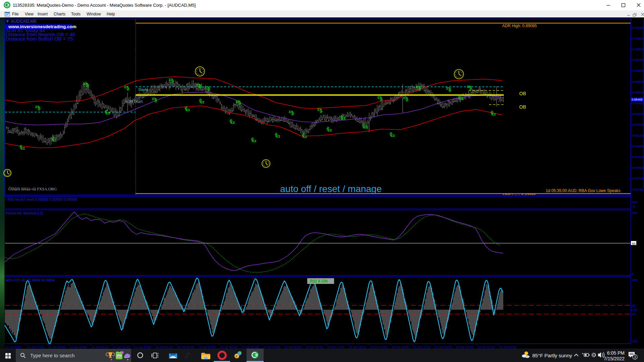 Image resolution: width=644 pixels, height=362 pixels. I want to click on svg-text: Ôîðåêñ ñêëàä÷èà FXSA.ORG, so click(33, 189).